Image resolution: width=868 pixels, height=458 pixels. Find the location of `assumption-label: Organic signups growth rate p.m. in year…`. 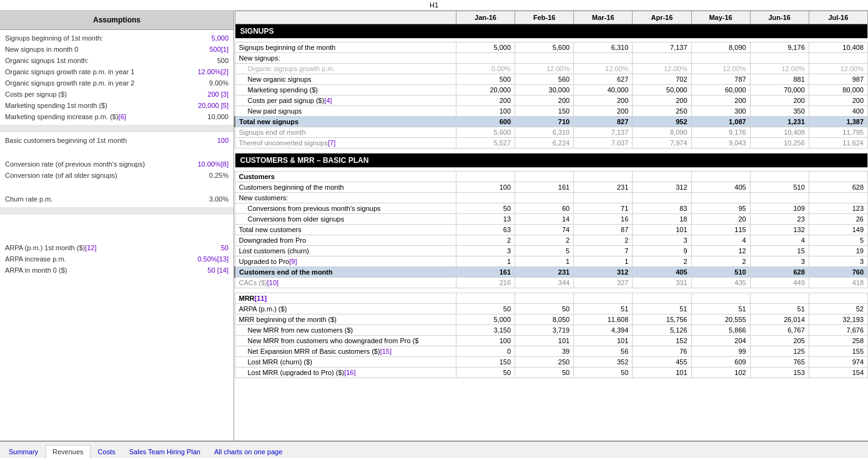

assumption-label: Organic signups growth rate p.m. in year… is located at coordinates (70, 72).